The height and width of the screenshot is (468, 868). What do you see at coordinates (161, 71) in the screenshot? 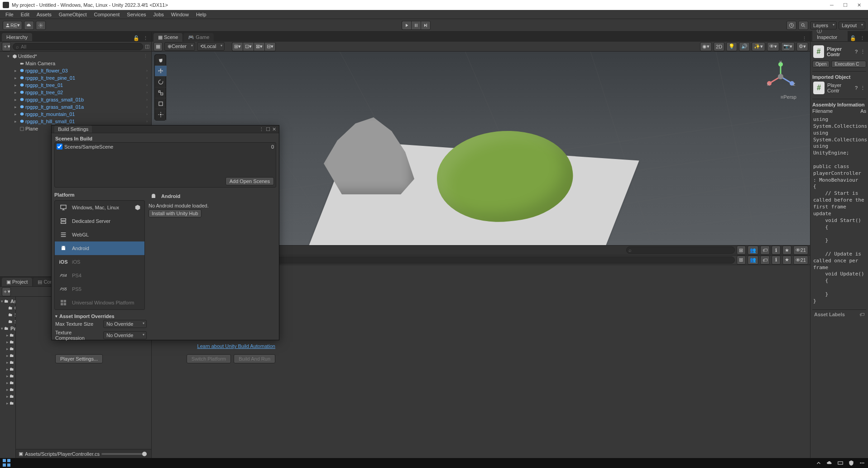
I see `move-tool` at bounding box center [161, 71].